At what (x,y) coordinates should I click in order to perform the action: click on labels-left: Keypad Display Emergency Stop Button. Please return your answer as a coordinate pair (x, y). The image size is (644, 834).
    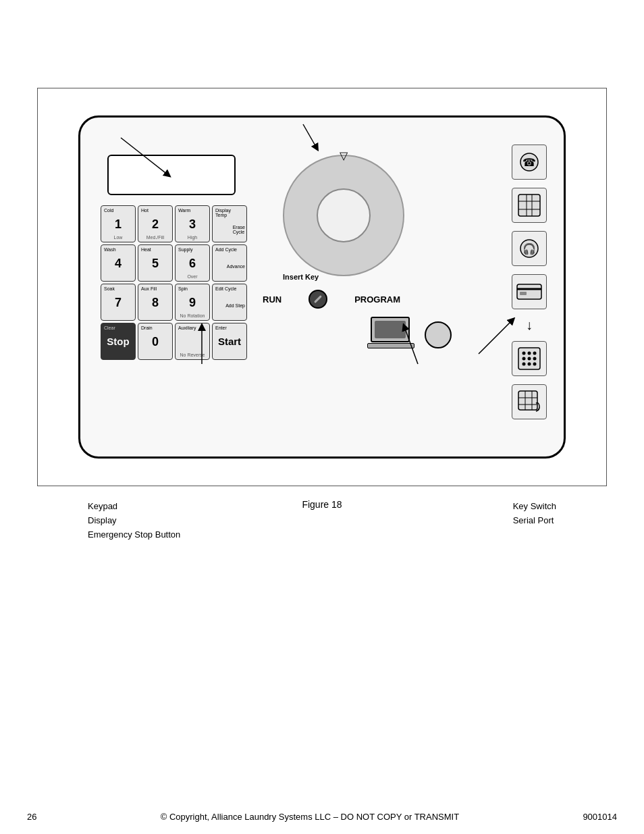
    Looking at the image, I should click on (134, 521).